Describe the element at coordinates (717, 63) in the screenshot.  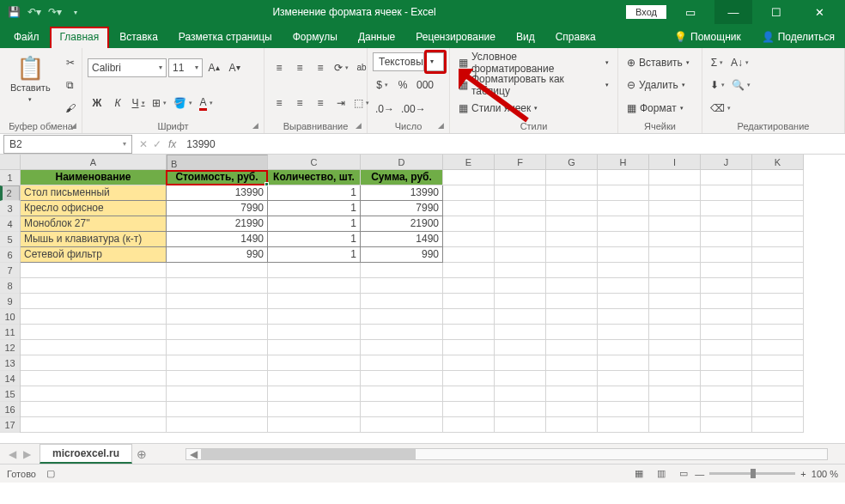
I see `autosum-button: Σ` at that location.